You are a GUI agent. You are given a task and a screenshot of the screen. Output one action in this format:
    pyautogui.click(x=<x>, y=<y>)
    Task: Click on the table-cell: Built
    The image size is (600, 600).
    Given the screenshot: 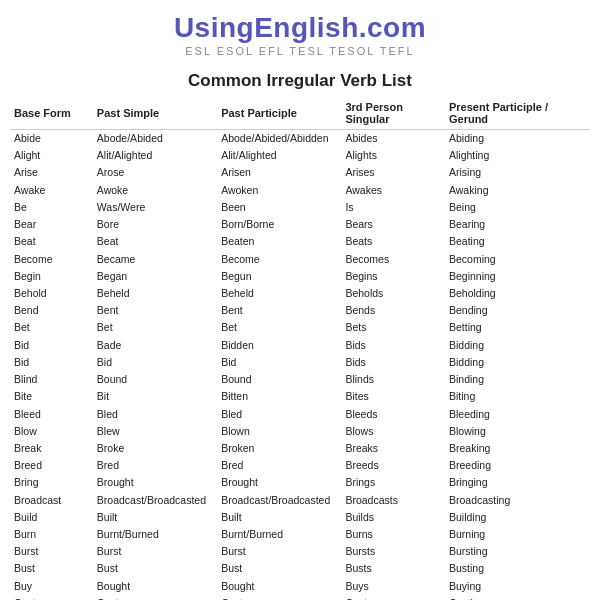 What is the action you would take?
    pyautogui.click(x=155, y=518)
    